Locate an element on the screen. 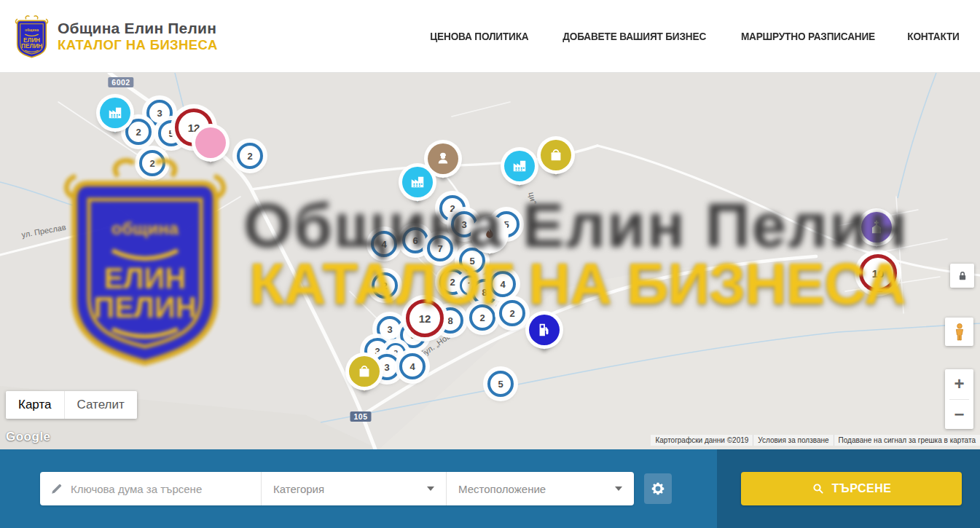 The width and height of the screenshot is (980, 528). svg-text: ПЕЛИН is located at coordinates (32, 45).